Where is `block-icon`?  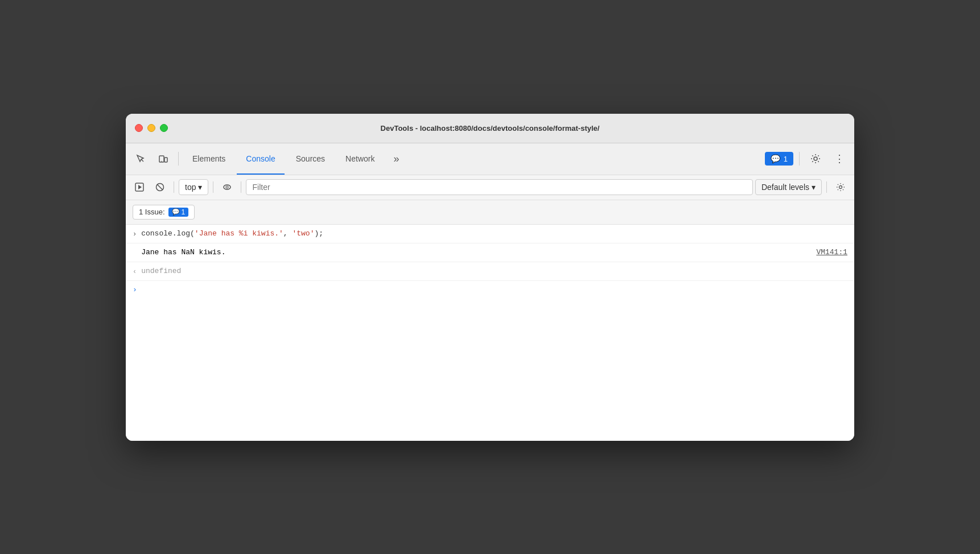
block-icon is located at coordinates (160, 187).